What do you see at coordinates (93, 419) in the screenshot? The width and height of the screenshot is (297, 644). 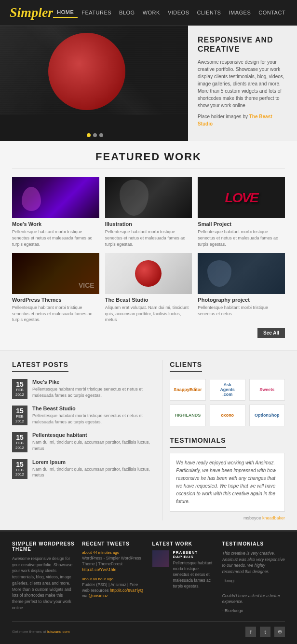 I see `post-excerpt-2: Pellentesque habitant morbi tristique se…` at bounding box center [93, 419].